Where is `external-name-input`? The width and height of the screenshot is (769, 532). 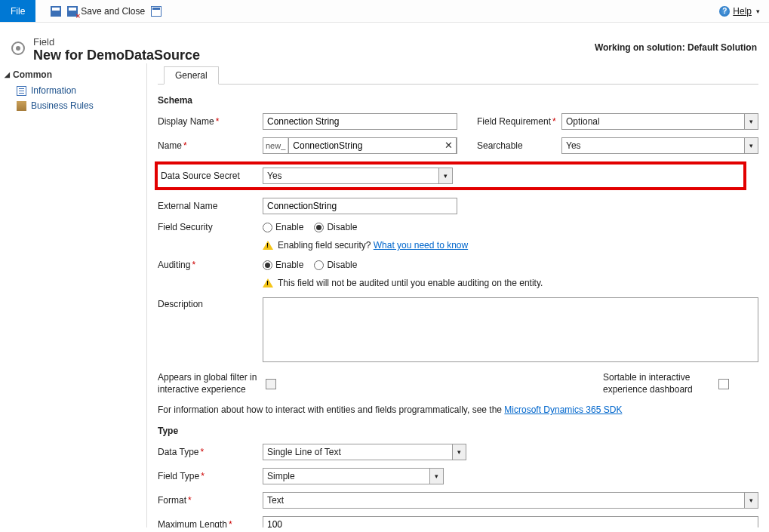
external-name-input is located at coordinates (360, 206).